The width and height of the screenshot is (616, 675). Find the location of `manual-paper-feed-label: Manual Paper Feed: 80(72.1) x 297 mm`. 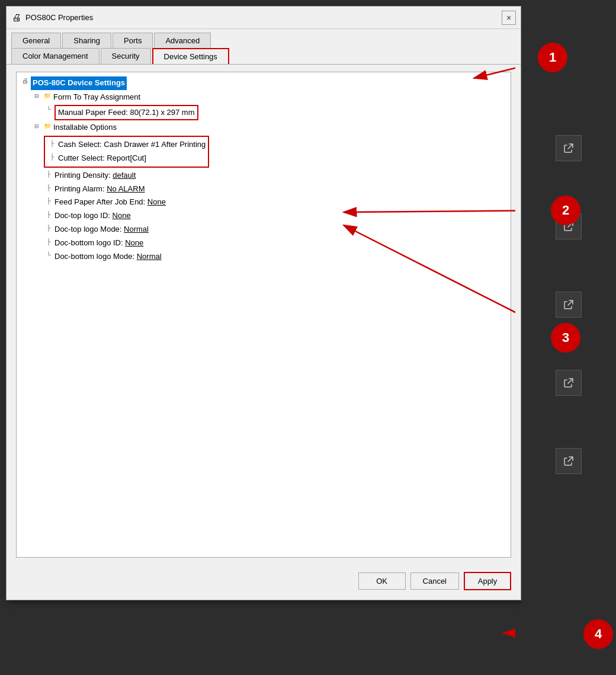

manual-paper-feed-label: Manual Paper Feed: 80(72.1) x 297 mm is located at coordinates (127, 113).